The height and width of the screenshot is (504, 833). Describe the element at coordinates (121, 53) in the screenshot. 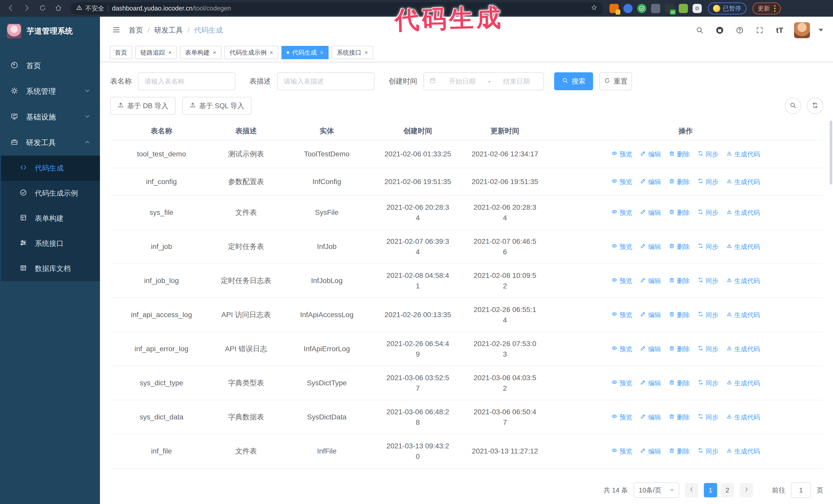

I see `tab-首页: 首页` at that location.